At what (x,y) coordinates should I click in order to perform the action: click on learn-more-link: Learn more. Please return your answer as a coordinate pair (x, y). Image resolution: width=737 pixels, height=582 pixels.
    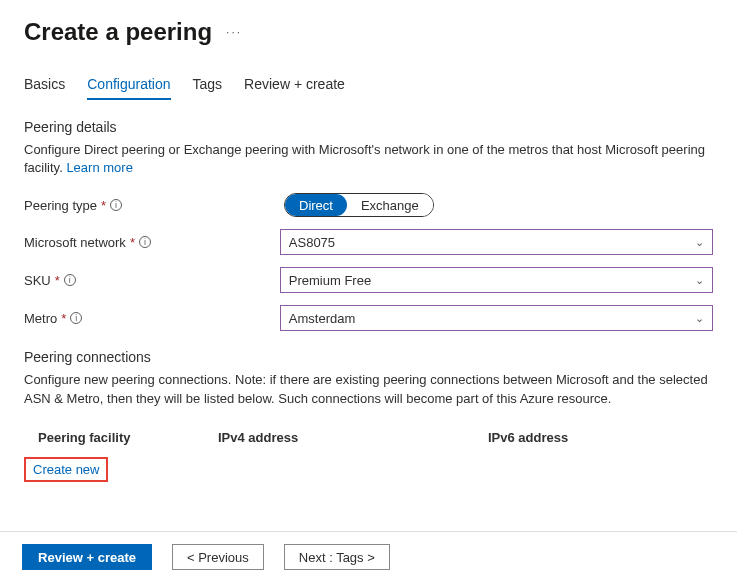
    Looking at the image, I should click on (99, 168).